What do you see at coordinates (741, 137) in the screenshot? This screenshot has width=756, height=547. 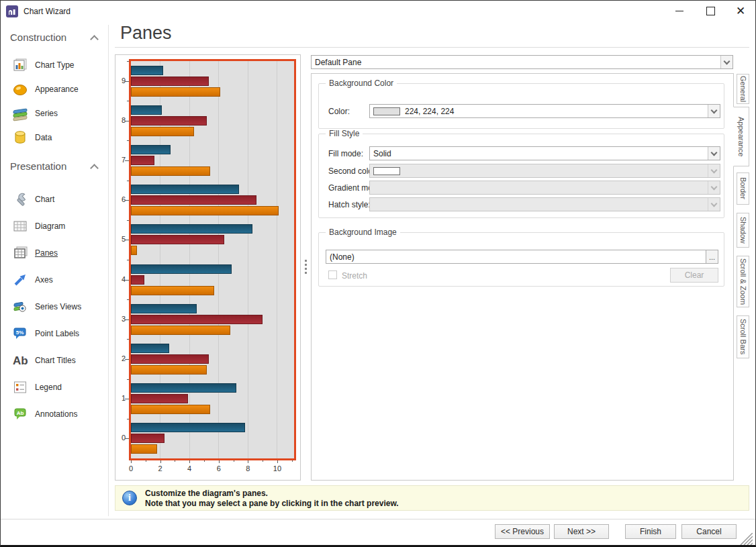 I see `tab-appearance: Appearance` at bounding box center [741, 137].